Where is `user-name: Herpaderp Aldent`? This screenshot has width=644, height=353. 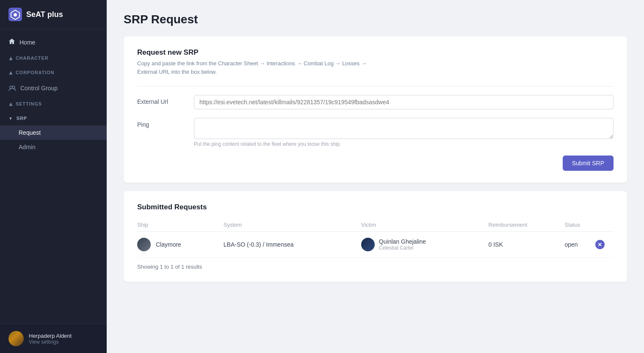
user-name: Herpaderp Aldent is located at coordinates (50, 336).